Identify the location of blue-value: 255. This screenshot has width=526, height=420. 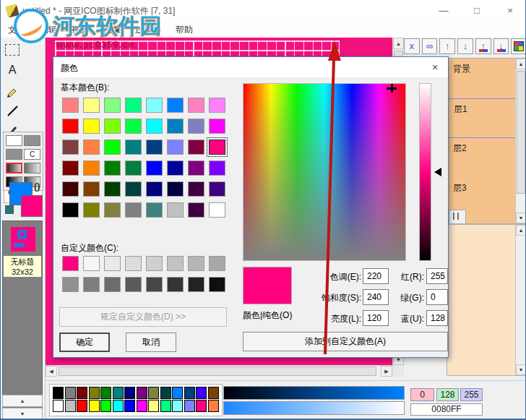
(471, 395).